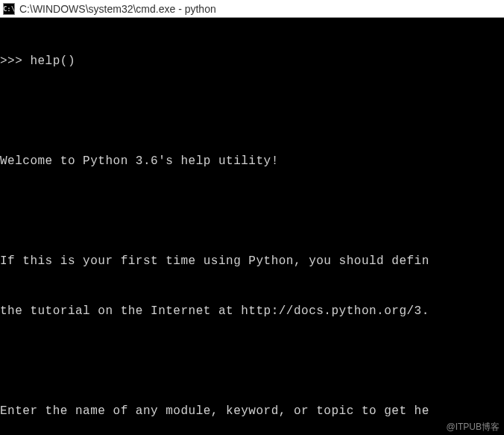 This screenshot has width=504, height=435. I want to click on terminal-line: If this is your first time using Python,…, so click(252, 261).